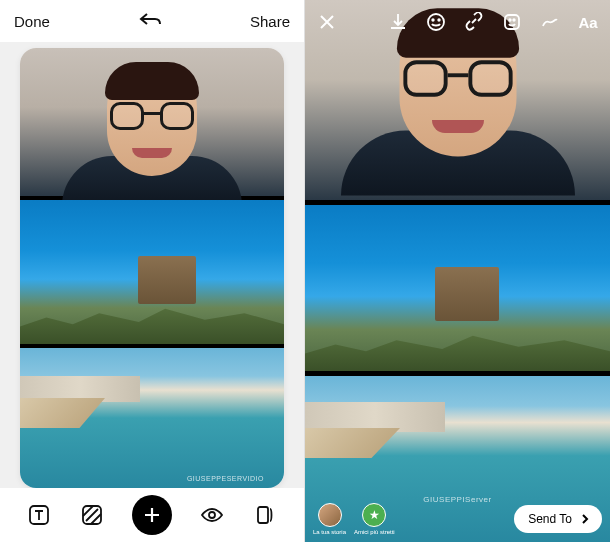  Describe the element at coordinates (585, 519) in the screenshot. I see `chevron-right-icon` at that location.